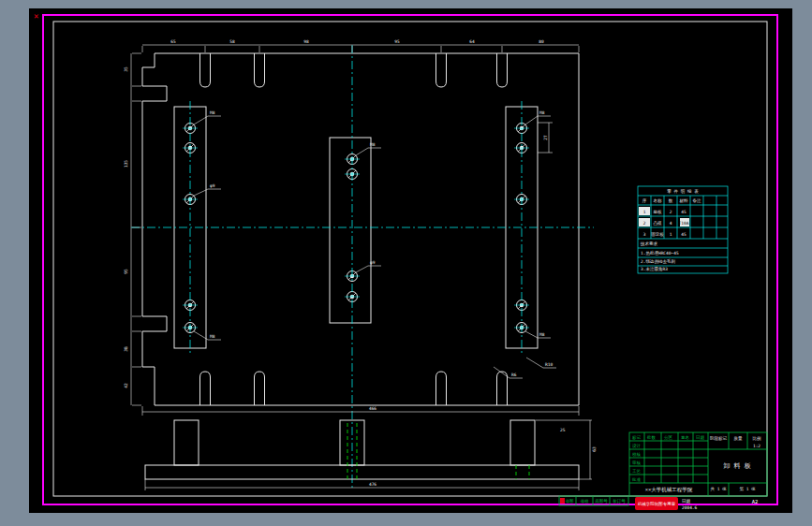 This screenshot has height=526, width=812. Describe the element at coordinates (569, 502) in the screenshot. I see `strip-cell: 描图` at that location.